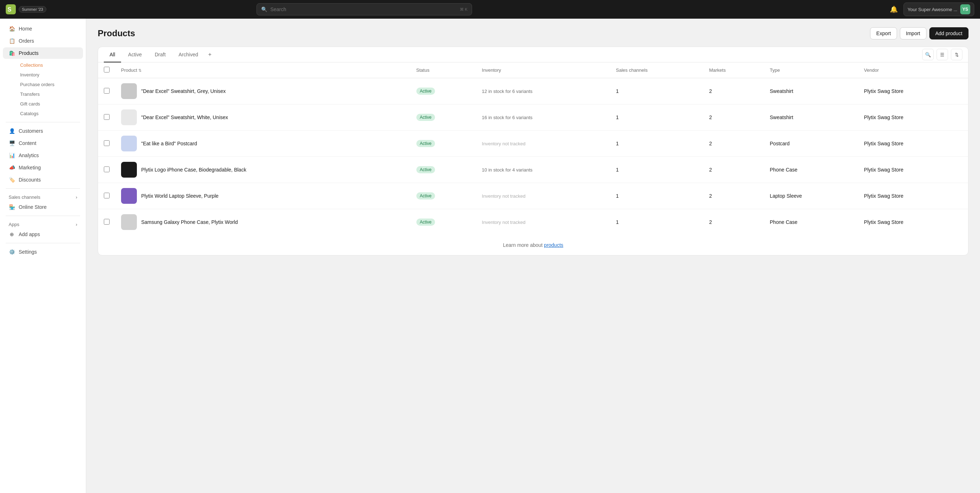 This screenshot has height=493, width=980. Describe the element at coordinates (263, 196) in the screenshot. I see `product-name-cell-4: Plytix World Laptop Sleeve, Purple` at that location.